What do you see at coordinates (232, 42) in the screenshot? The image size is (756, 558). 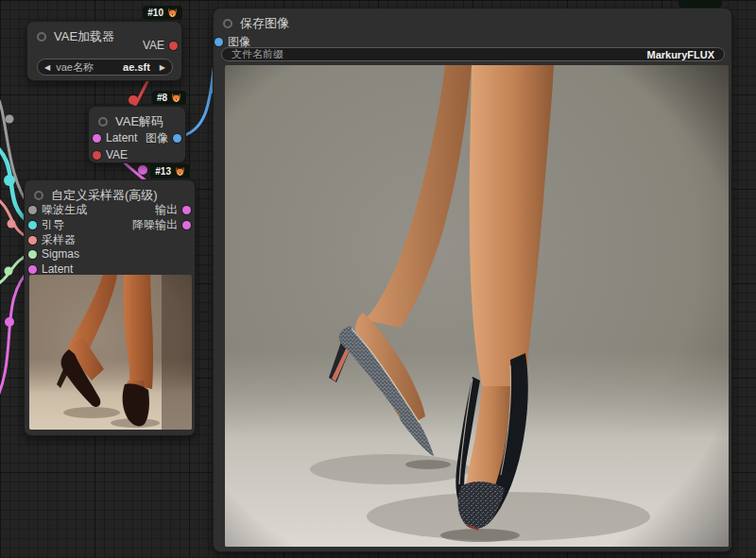 I see `input-slot-image: 图像` at bounding box center [232, 42].